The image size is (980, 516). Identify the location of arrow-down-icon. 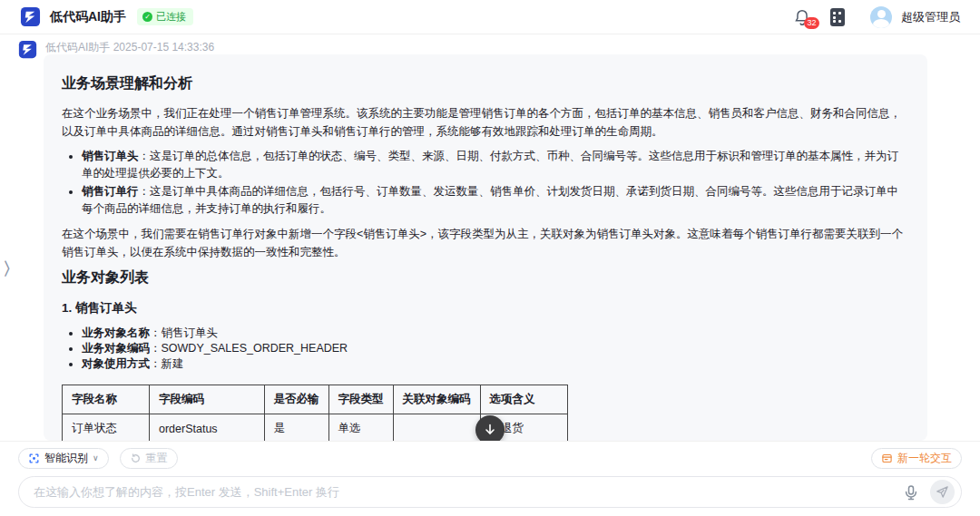
(490, 430).